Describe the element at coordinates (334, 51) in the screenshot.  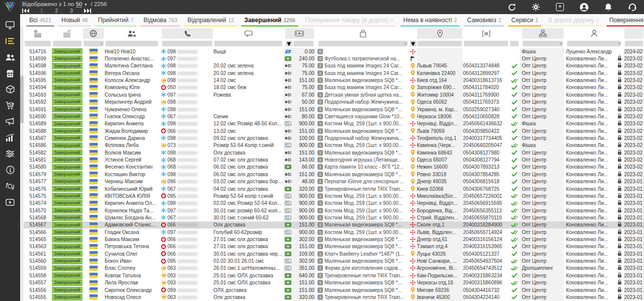
I see `order-row-514716: 514716ЗавершенийНов10 Нов100980000000Выц…` at that location.